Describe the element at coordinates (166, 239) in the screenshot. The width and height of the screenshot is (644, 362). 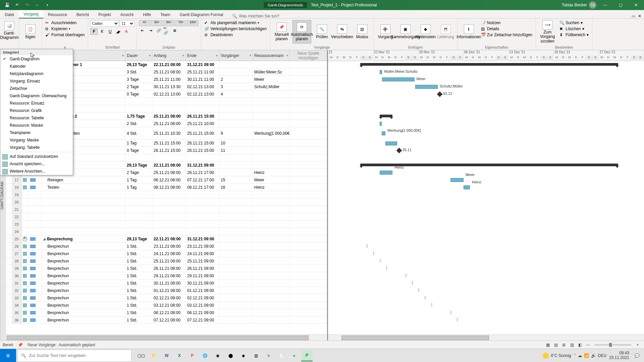
I see `table-row: 25◢Besprechung29,13 Tage22.11.21 08:0031…` at that location.